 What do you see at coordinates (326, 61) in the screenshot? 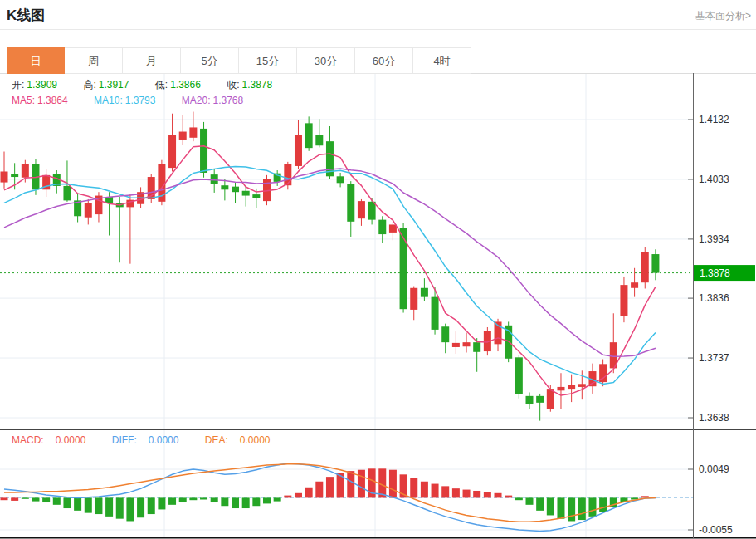
I see `tab-30min: 30分` at bounding box center [326, 61].